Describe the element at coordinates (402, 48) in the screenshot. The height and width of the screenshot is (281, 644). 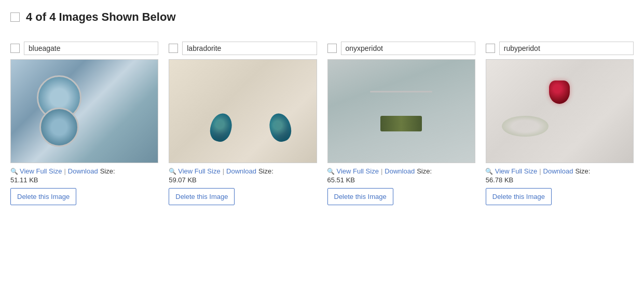
I see `image-label-row-onyxperidot` at that location.